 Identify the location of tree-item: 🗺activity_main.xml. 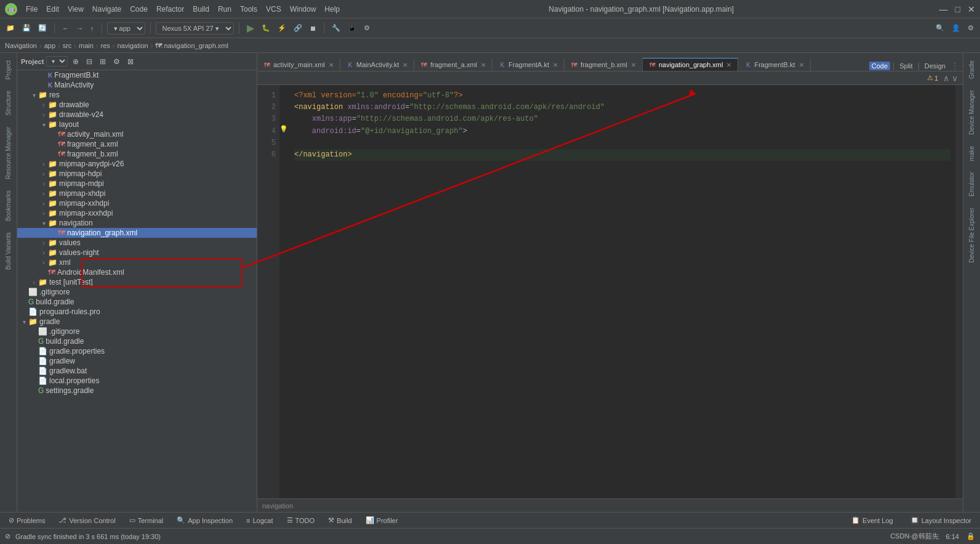
(137, 134).